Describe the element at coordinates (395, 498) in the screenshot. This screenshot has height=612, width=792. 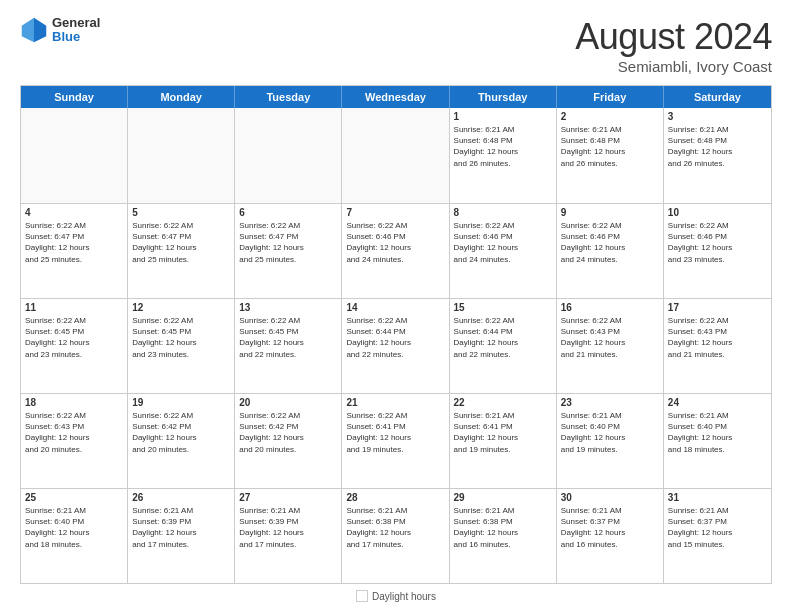
I see `day-number: 28` at that location.